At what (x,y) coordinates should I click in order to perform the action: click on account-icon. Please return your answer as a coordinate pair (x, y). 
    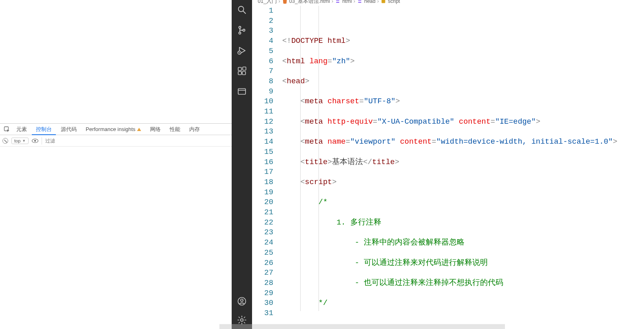
    Looking at the image, I should click on (242, 301).